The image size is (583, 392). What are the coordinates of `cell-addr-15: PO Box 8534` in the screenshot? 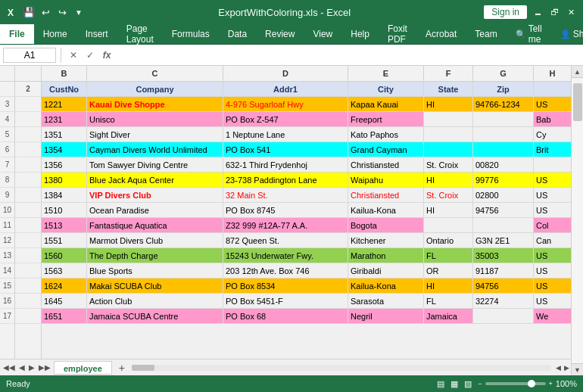 It's located at (286, 286).